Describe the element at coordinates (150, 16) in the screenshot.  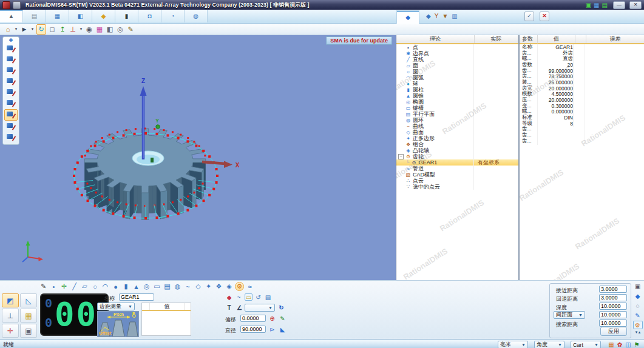
I see `tab-shield: ◘` at that location.